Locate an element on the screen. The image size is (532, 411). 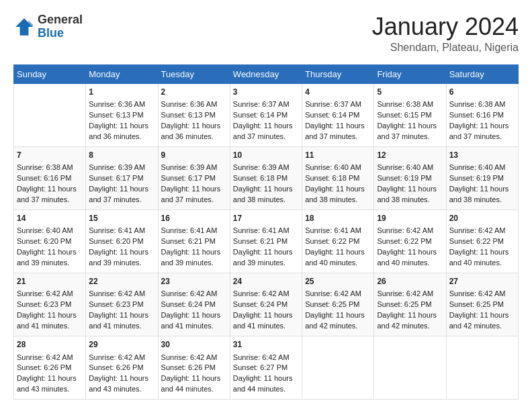
calendar-day-cell: 18Sunrise: 6:41 AMSunset: 6:22 PMDayligh… is located at coordinates (339, 241).